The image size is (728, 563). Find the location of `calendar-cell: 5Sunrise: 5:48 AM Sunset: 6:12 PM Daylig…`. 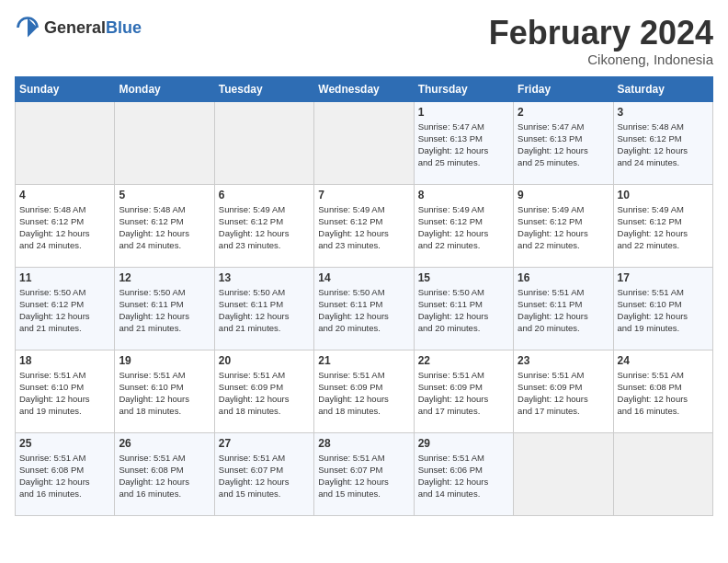

calendar-cell: 5Sunrise: 5:48 AM Sunset: 6:12 PM Daylig… is located at coordinates (165, 225).